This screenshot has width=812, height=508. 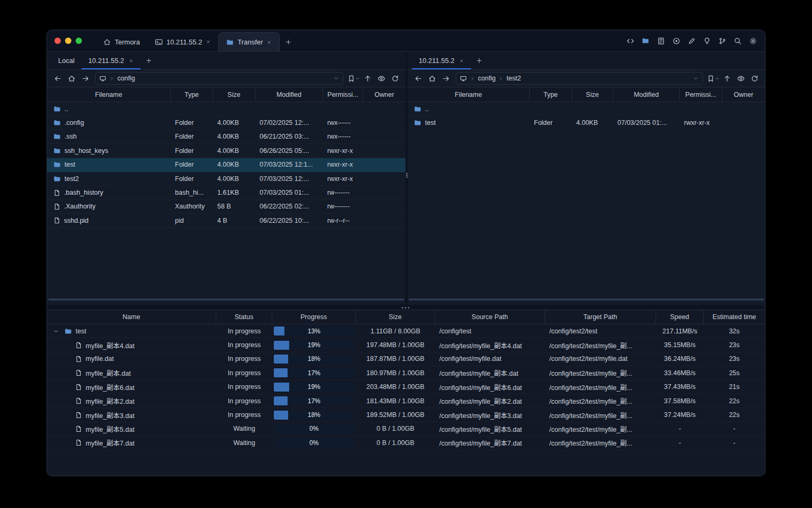 I want to click on transfer-column-header: Size, so click(x=395, y=317).